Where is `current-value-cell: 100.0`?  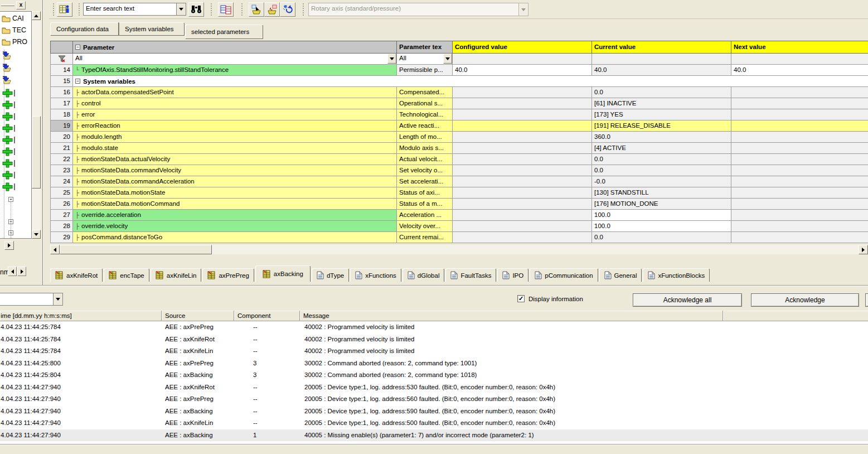
current-value-cell: 100.0 is located at coordinates (662, 226).